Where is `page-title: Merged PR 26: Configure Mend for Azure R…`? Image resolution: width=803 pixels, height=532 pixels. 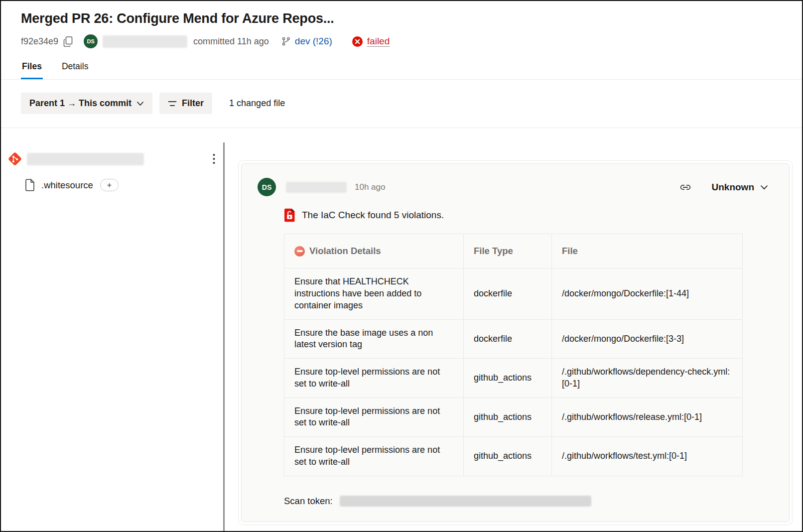 page-title: Merged PR 26: Configure Mend for Azure R… is located at coordinates (402, 19).